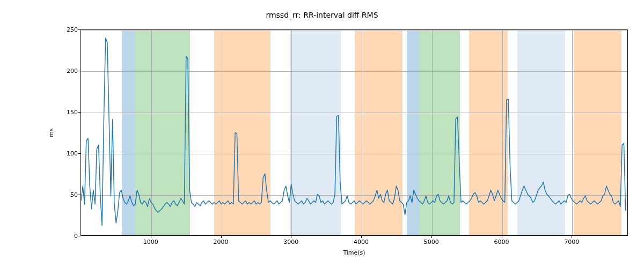 This screenshot has width=644, height=268. What do you see at coordinates (67, 71) in the screenshot?
I see `y-tick-label: 200` at bounding box center [67, 71].